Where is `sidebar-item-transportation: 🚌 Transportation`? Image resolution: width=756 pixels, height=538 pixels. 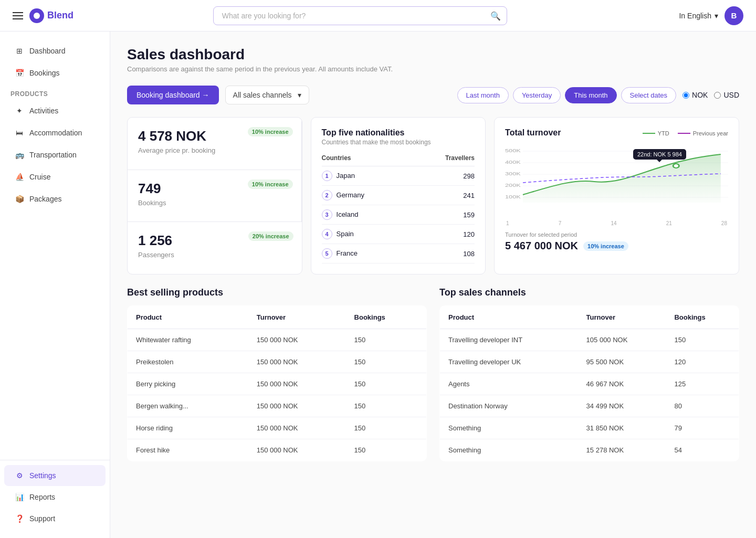 sidebar-item-transportation: 🚌 Transportation is located at coordinates (55, 155).